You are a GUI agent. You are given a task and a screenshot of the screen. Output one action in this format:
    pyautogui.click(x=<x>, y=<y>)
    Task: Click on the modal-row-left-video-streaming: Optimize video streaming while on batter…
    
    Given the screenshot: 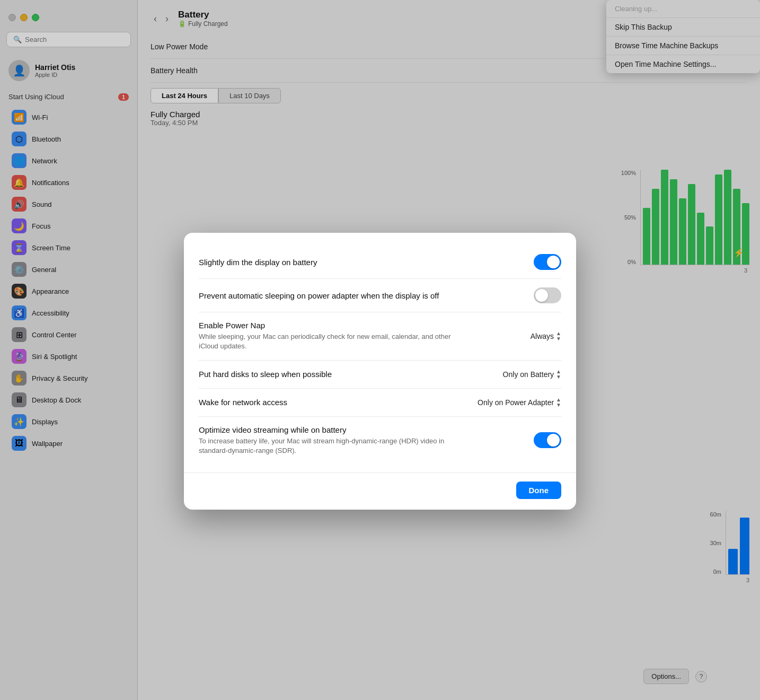 What is the action you would take?
    pyautogui.click(x=362, y=440)
    